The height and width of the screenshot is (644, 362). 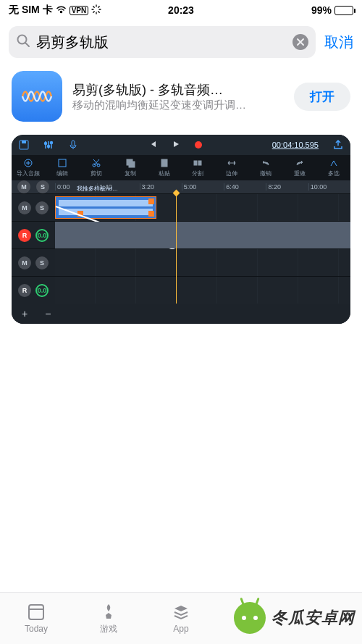 I want to click on app-title: 易剪(多轨版) - 多轨音频…, so click(x=178, y=90).